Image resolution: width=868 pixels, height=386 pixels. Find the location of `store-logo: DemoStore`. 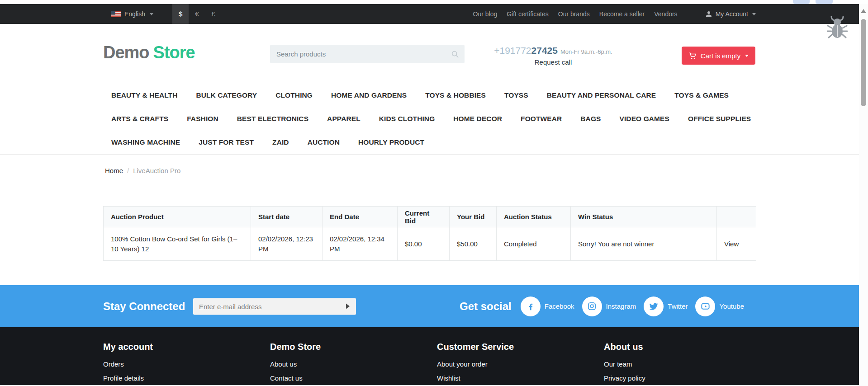

store-logo: DemoStore is located at coordinates (149, 52).